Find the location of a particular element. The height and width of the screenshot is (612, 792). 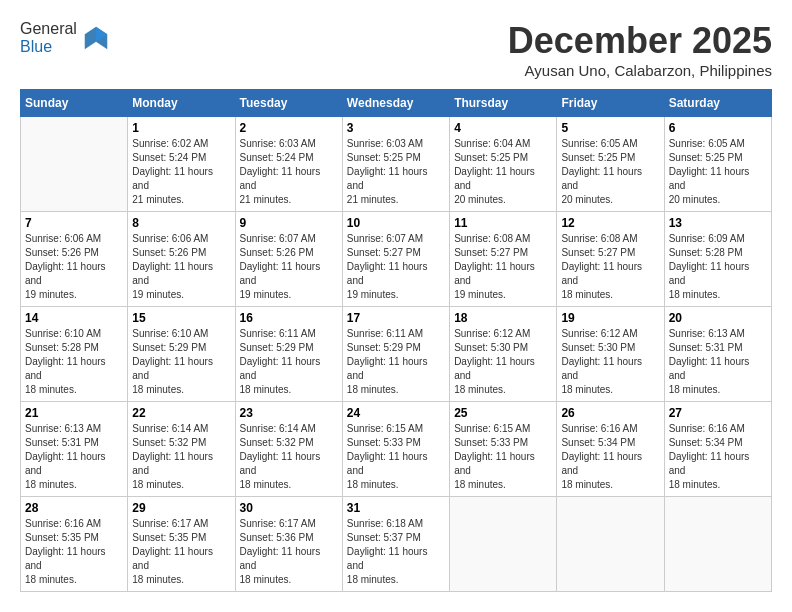

weekday-header-thursday: Thursday is located at coordinates (504, 104).